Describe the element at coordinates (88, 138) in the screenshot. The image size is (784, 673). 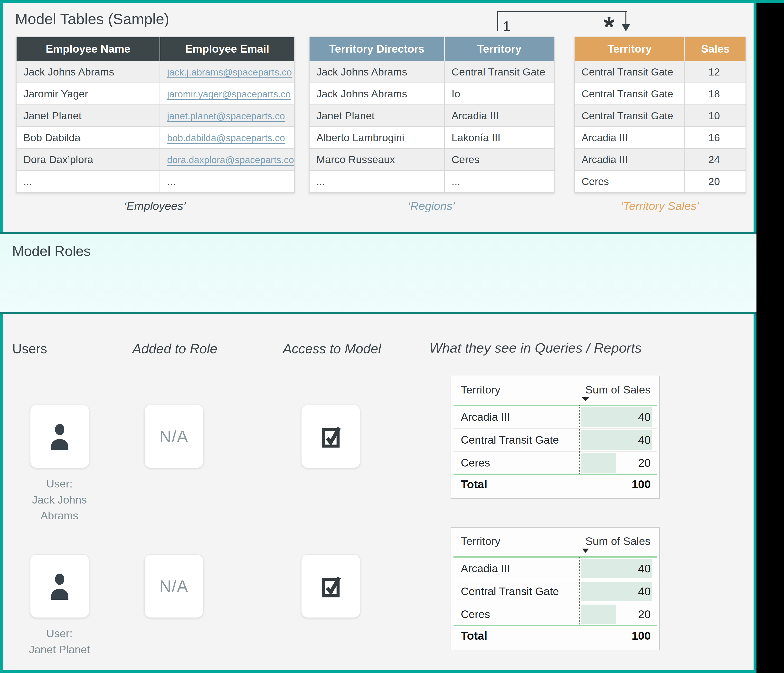
I see `employee-name-cell: Bob Dabilda` at that location.